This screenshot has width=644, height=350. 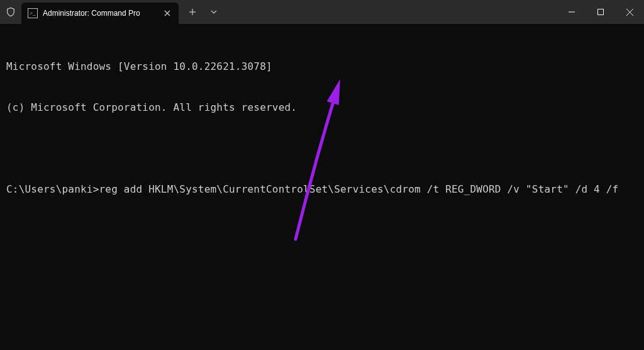 I want to click on maximize-button, so click(x=601, y=12).